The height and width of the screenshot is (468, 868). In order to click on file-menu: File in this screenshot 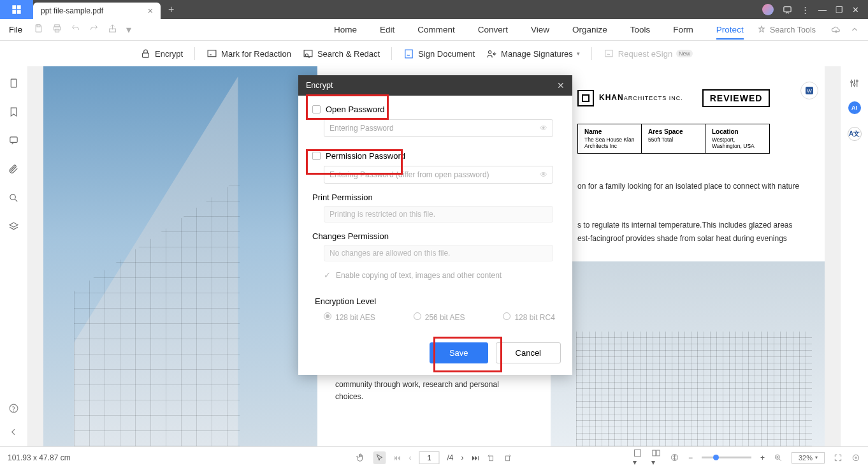, I will do `click(15, 29)`.